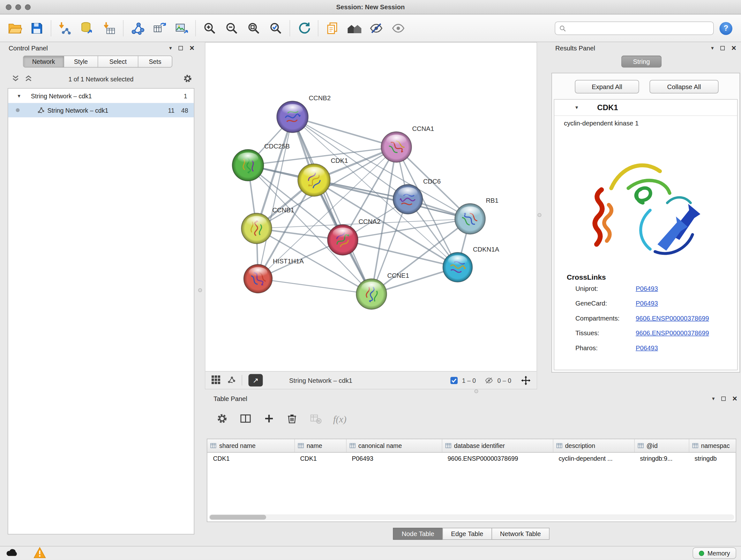 The height and width of the screenshot is (560, 741). Describe the element at coordinates (232, 28) in the screenshot. I see `zoom-out-icon` at that location.